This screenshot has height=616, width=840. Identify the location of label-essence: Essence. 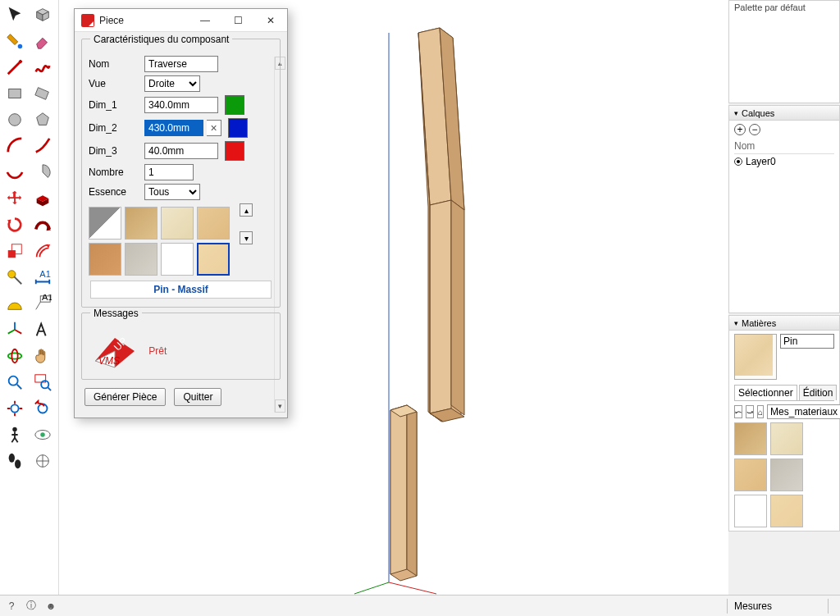
(115, 192).